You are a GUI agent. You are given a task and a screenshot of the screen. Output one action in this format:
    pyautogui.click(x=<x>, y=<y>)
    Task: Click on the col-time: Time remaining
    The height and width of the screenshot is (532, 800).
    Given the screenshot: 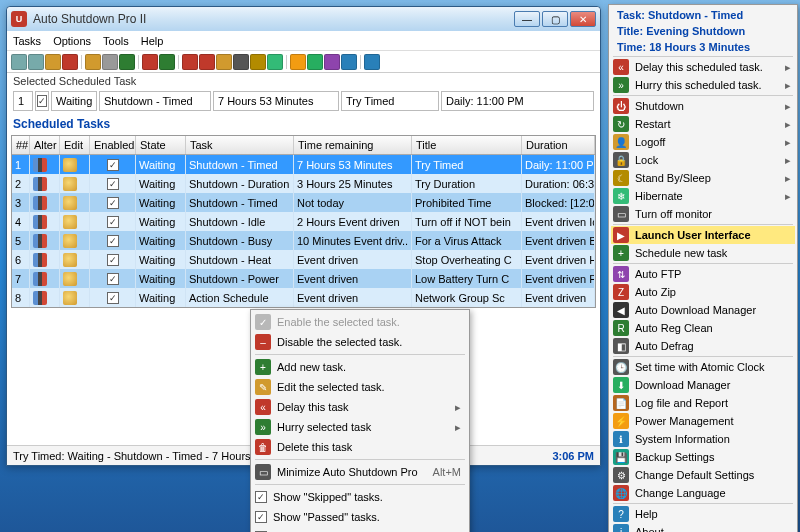 What is the action you would take?
    pyautogui.click(x=353, y=145)
    